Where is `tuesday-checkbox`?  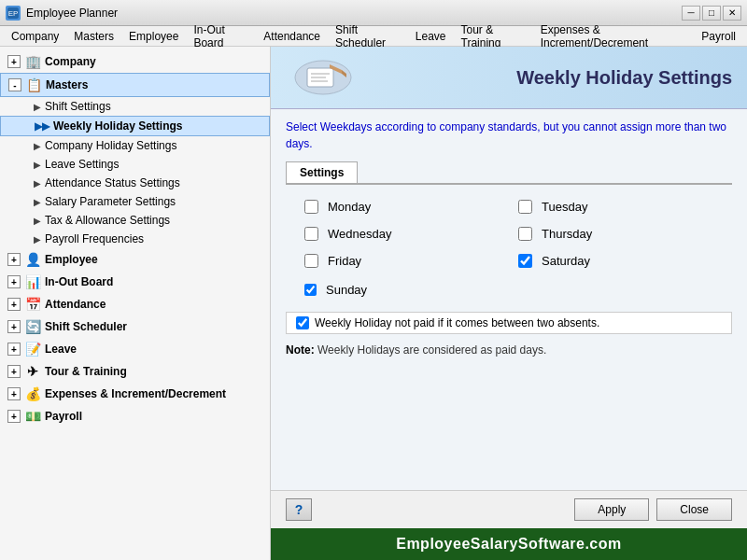
tuesday-checkbox is located at coordinates (525, 207).